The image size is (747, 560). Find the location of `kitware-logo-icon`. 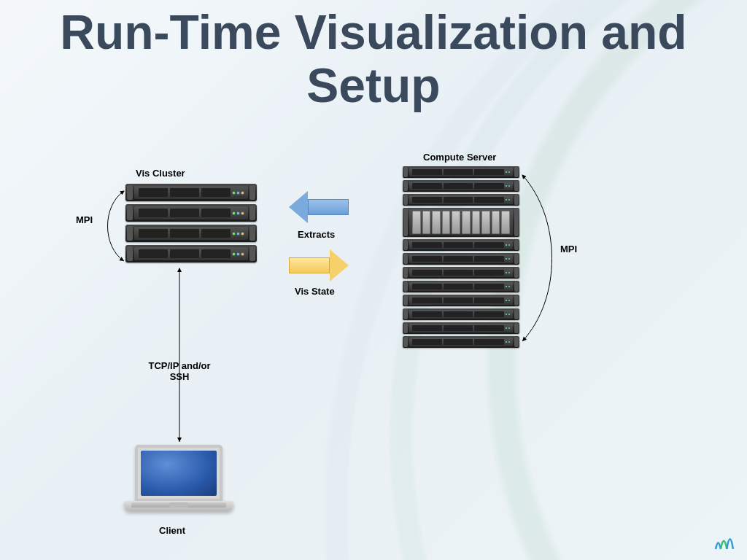

kitware-logo-icon is located at coordinates (724, 540).